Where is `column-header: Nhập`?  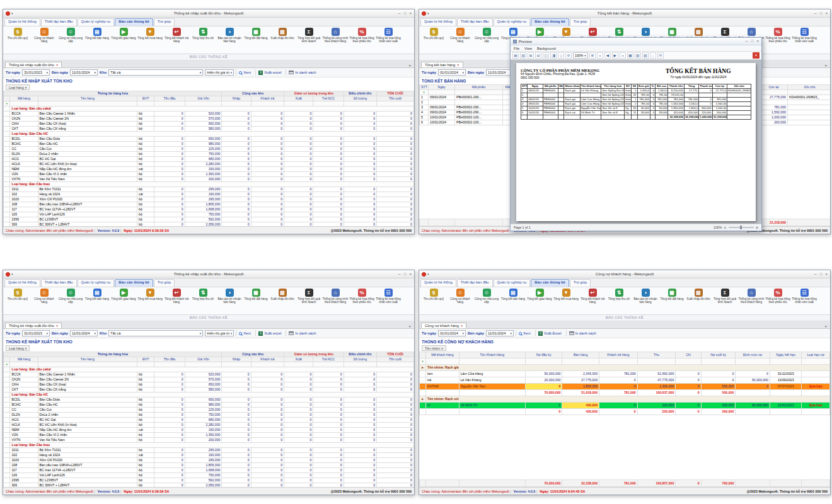 column-header: Nhập is located at coordinates (236, 360).